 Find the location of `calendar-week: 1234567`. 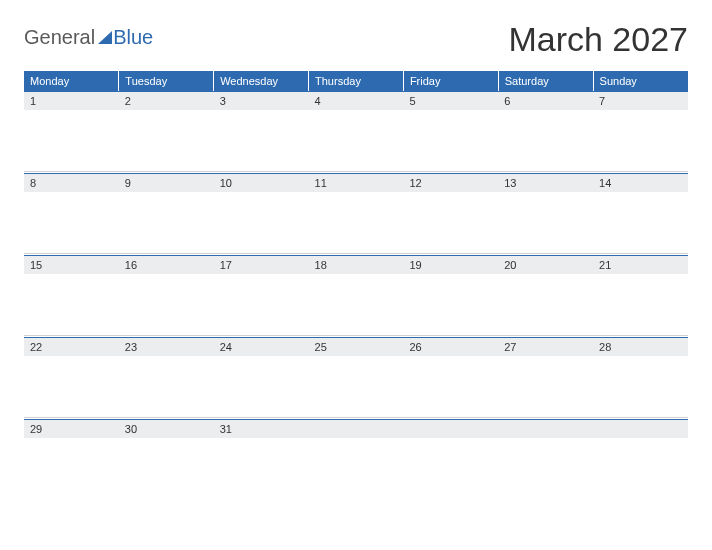

calendar-week: 1234567 is located at coordinates (356, 132).